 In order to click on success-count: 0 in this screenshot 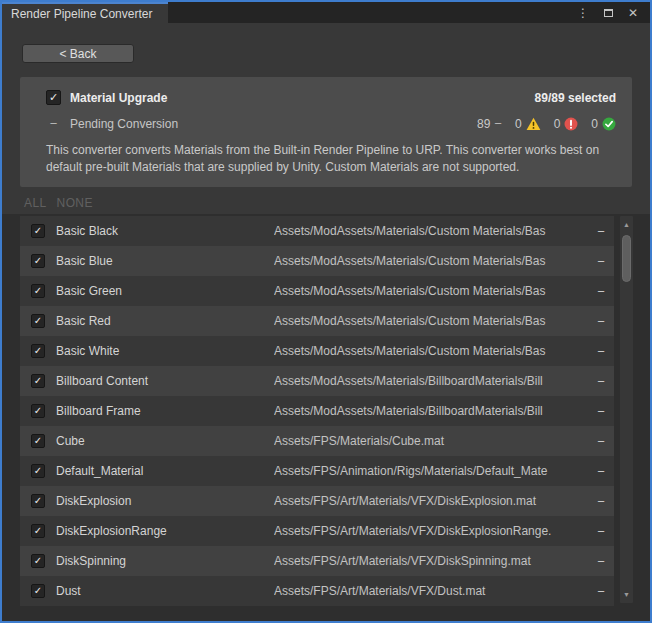, I will do `click(594, 124)`.